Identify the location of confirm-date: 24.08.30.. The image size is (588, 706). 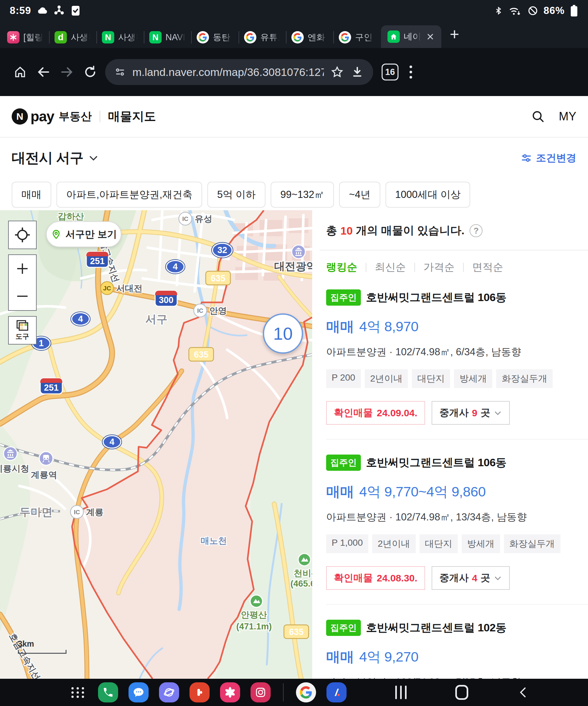
(397, 578).